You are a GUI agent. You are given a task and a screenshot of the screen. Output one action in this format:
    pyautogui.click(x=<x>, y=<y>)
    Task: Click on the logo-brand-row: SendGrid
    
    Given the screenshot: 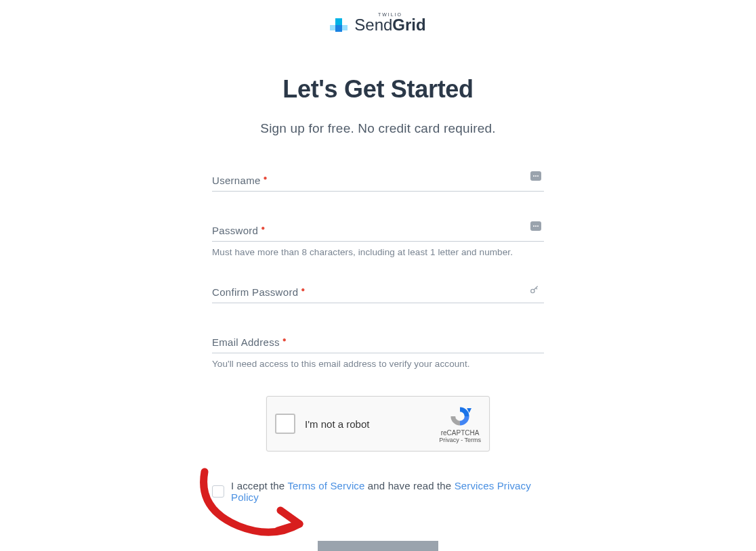 What is the action you would take?
    pyautogui.click(x=378, y=25)
    